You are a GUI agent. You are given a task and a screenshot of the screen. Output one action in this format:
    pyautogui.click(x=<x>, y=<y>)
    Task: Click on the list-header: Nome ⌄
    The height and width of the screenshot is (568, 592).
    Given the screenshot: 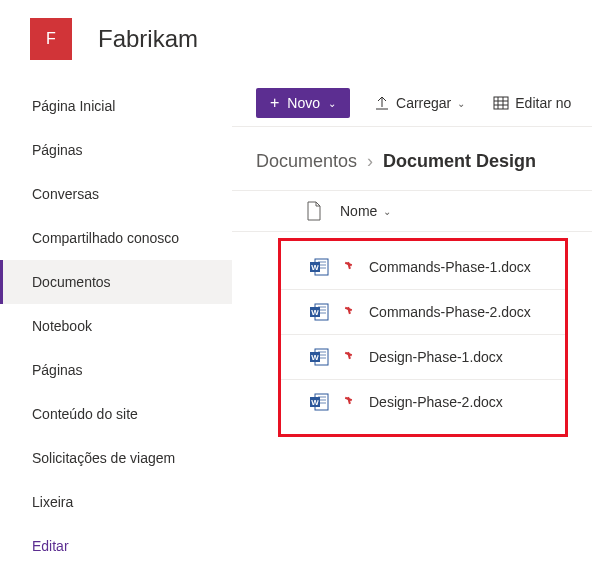 What is the action you would take?
    pyautogui.click(x=412, y=211)
    